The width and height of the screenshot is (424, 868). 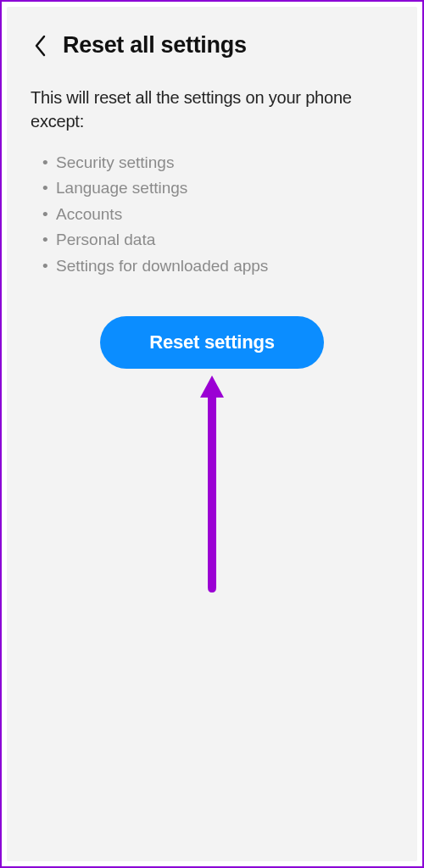 What do you see at coordinates (212, 342) in the screenshot?
I see `reset-settings-button: Reset settings` at bounding box center [212, 342].